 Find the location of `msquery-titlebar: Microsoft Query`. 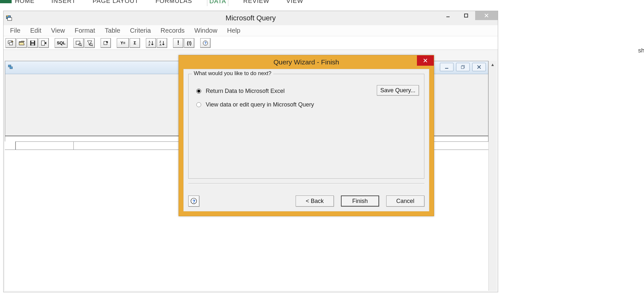

msquery-titlebar: Microsoft Query is located at coordinates (251, 18).